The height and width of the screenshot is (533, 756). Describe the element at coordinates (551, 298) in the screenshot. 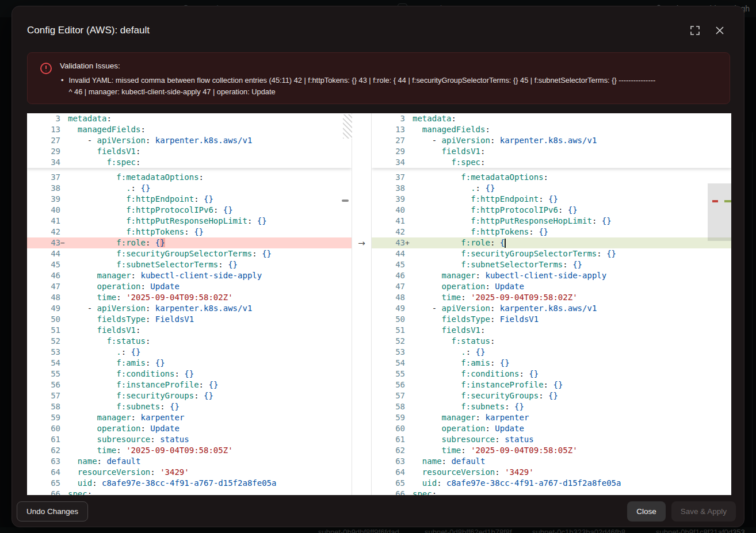

I see `code-row: 48 time: '2025-09-04T09:58:02Z'` at that location.